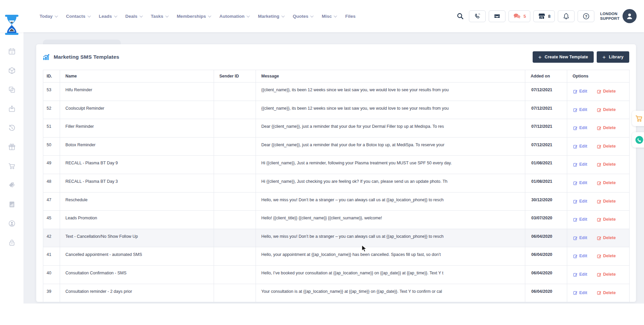 Image resolution: width=644 pixels, height=325 pixels. Describe the element at coordinates (336, 201) in the screenshot. I see `table-row: 47 Reschedule Hello, we miss you! Don’t …` at that location.